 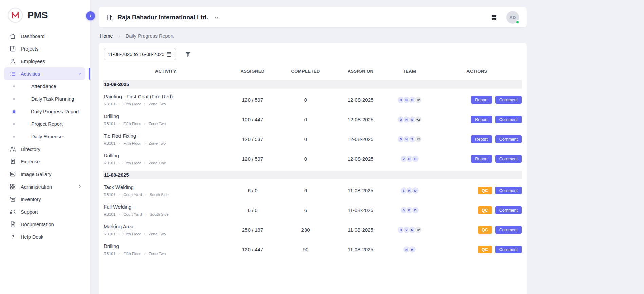 I want to click on assigned-value: 6 / 0, so click(x=253, y=210).